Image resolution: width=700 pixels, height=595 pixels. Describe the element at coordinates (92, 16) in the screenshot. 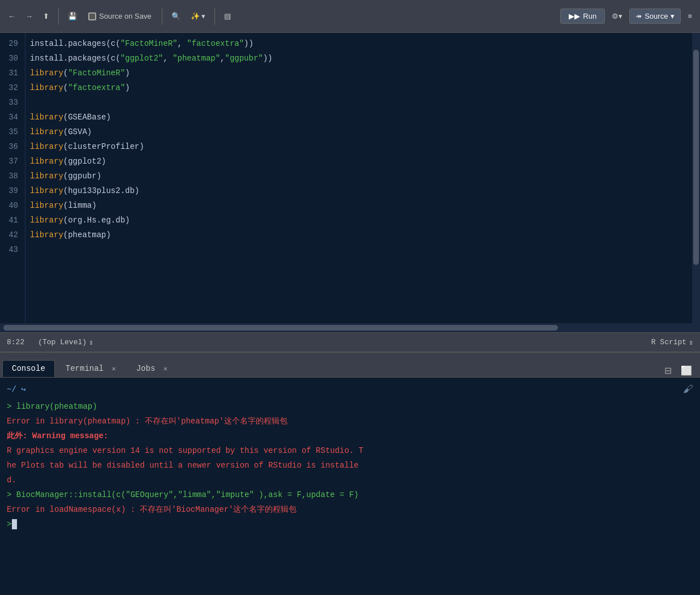

I see `checkbox-icon` at that location.